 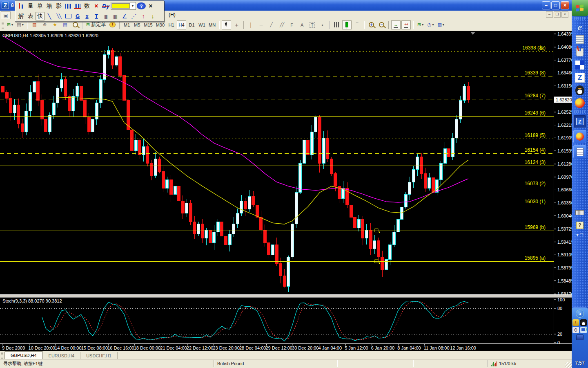 What do you see at coordinates (271, 25) in the screenshot?
I see `trendline-button: ╱` at bounding box center [271, 25].